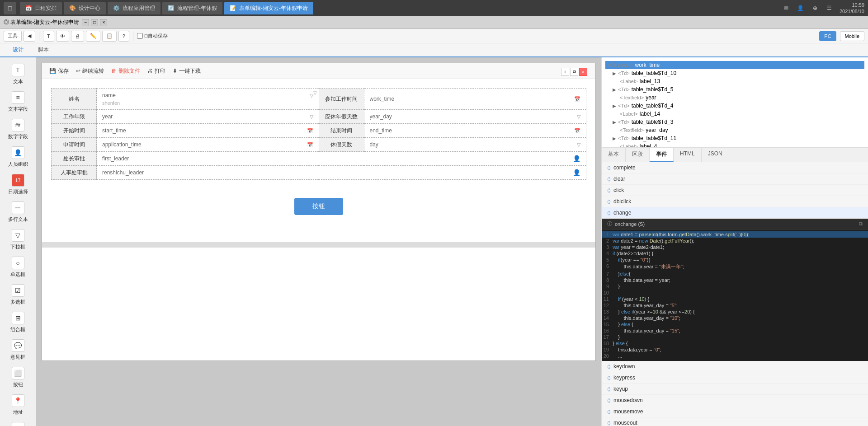 The image size is (868, 426). I want to click on preview-button: 👁, so click(62, 36).